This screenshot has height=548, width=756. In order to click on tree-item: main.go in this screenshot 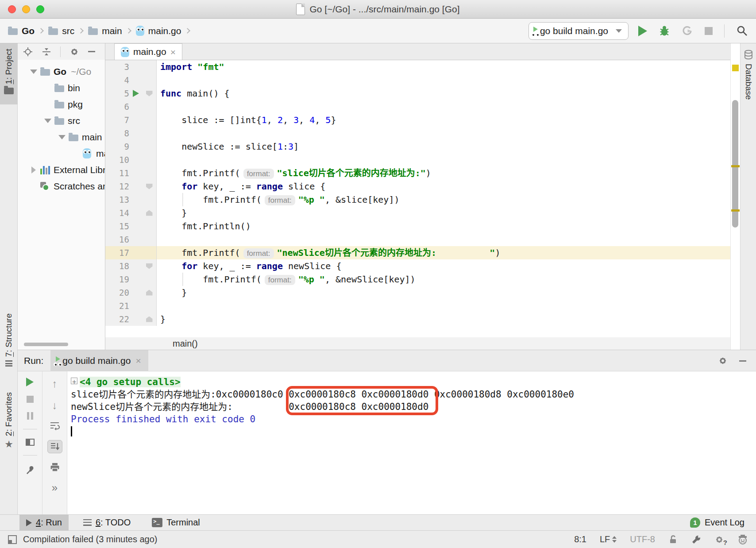, I will do `click(61, 153)`.